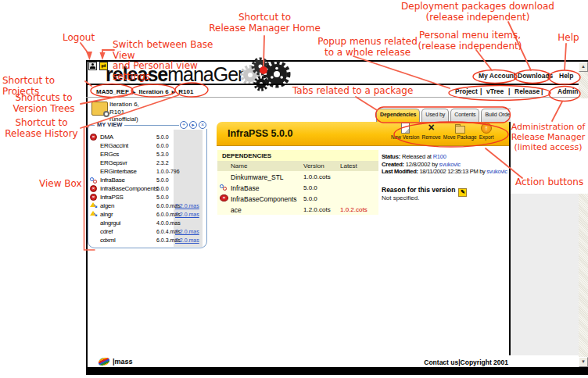  Describe the element at coordinates (417, 156) in the screenshot. I see `status-text: Released at` at that location.